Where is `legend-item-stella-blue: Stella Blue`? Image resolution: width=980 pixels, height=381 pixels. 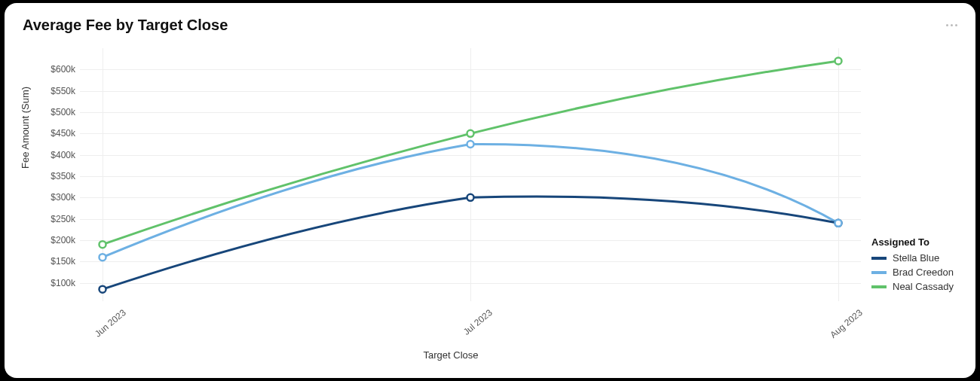 legend-item-stella-blue: Stella Blue is located at coordinates (912, 258).